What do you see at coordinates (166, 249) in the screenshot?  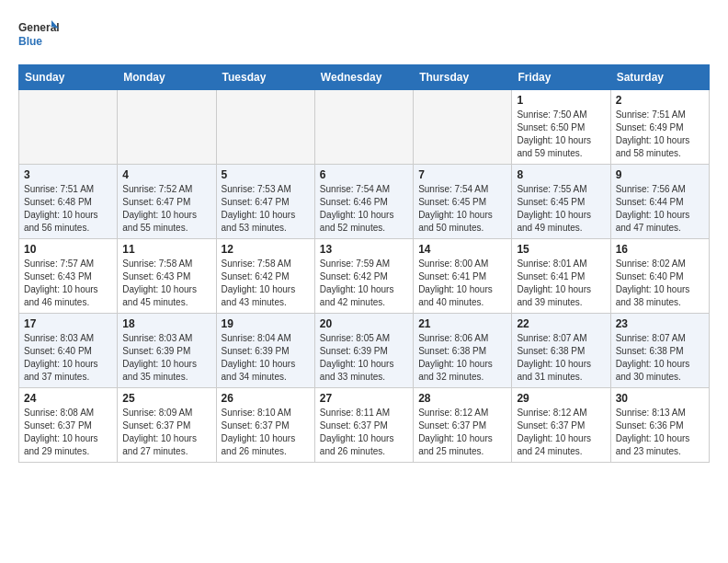 I see `day-number: 11` at bounding box center [166, 249].